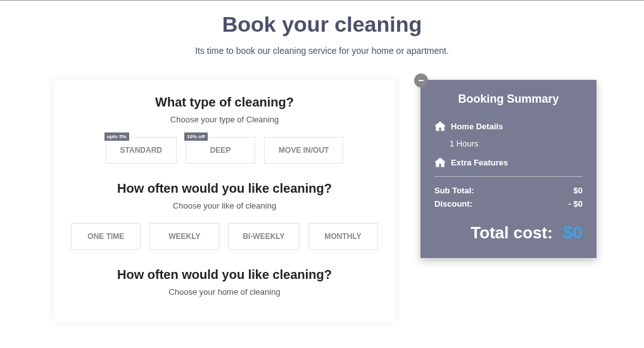  What do you see at coordinates (141, 150) in the screenshot?
I see `option-standard: upto 5% STANDARD` at bounding box center [141, 150].